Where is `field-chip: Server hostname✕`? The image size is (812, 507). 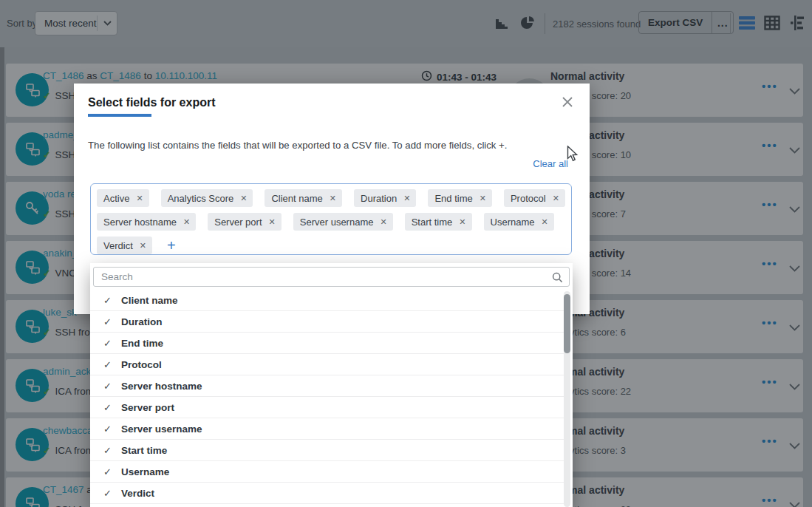 field-chip: Server hostname✕ is located at coordinates (146, 222).